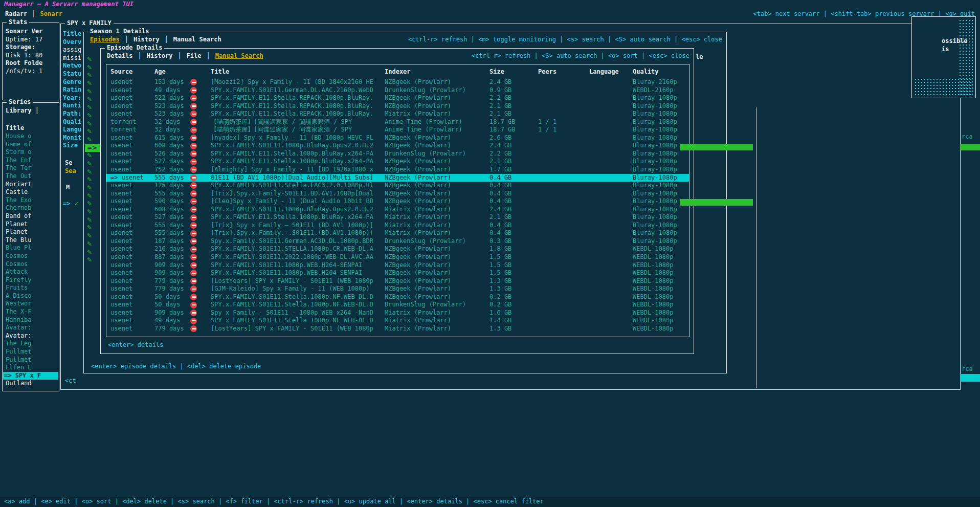  Describe the element at coordinates (398, 178) in the screenshot. I see `result-row: => usenet555 days01E11 (BD AV1 1080p)[Du…` at that location.